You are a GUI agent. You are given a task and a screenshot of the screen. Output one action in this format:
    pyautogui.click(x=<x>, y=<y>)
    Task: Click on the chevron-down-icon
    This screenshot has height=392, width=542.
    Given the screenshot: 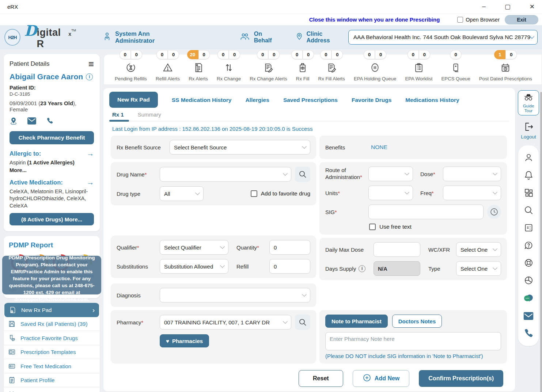 What is the action you would take?
    pyautogui.click(x=495, y=192)
    